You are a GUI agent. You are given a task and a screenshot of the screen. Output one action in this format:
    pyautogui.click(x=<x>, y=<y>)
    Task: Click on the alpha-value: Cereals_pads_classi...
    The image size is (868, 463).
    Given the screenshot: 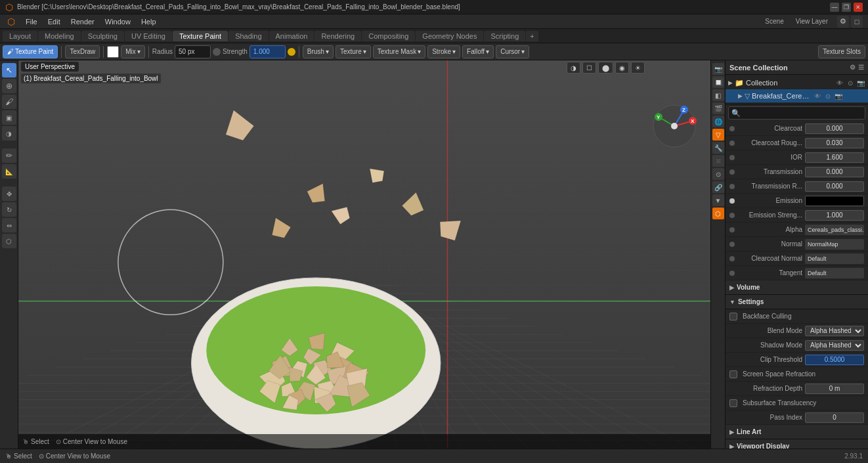 What is the action you would take?
    pyautogui.click(x=835, y=230)
    